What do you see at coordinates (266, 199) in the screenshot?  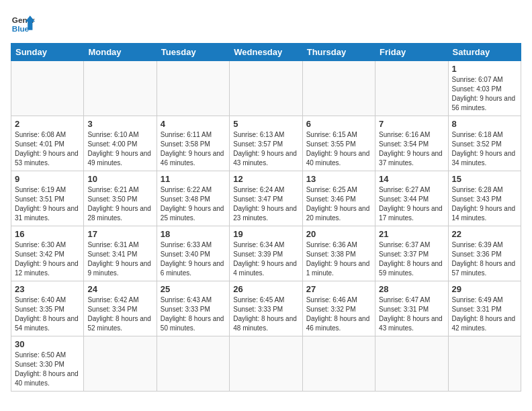 I see `week-row-3: 9Sunrise: 6:19 AM Sunset: 3:51 PM Daylig…` at bounding box center [266, 199].